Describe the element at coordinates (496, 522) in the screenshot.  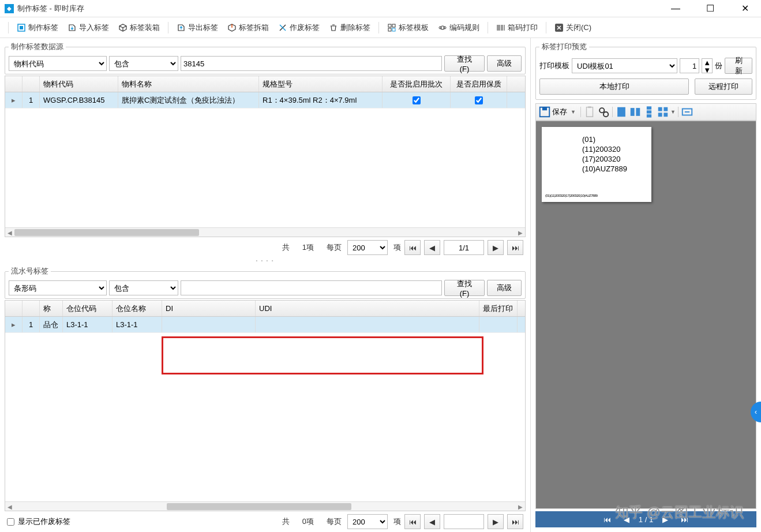
I see `next-page-button-2: ▶` at that location.